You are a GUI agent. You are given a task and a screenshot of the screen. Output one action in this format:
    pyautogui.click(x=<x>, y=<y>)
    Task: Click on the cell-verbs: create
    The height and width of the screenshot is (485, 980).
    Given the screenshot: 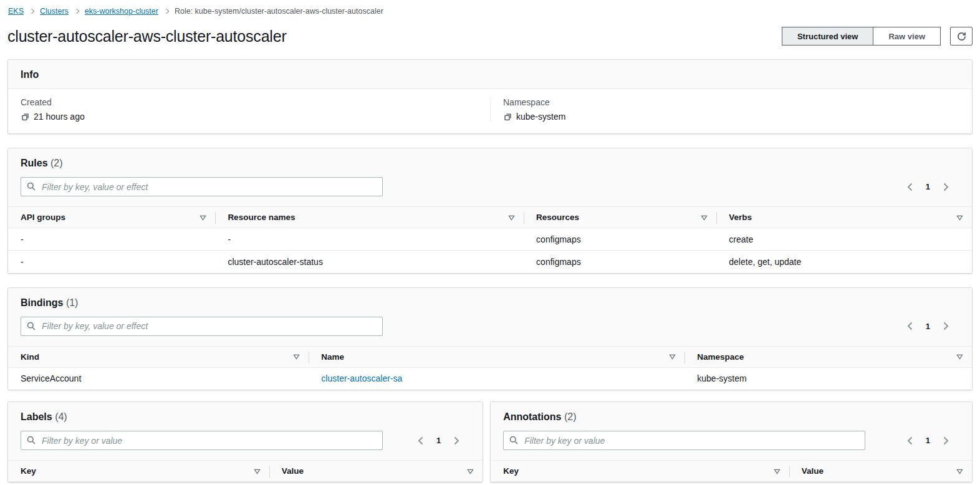 What is the action you would take?
    pyautogui.click(x=844, y=239)
    